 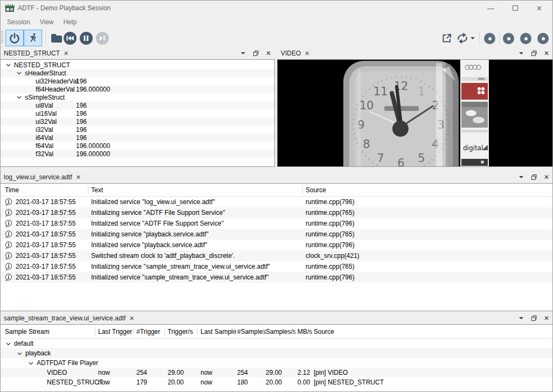 I want to click on skip-to-start-button, so click(x=70, y=38).